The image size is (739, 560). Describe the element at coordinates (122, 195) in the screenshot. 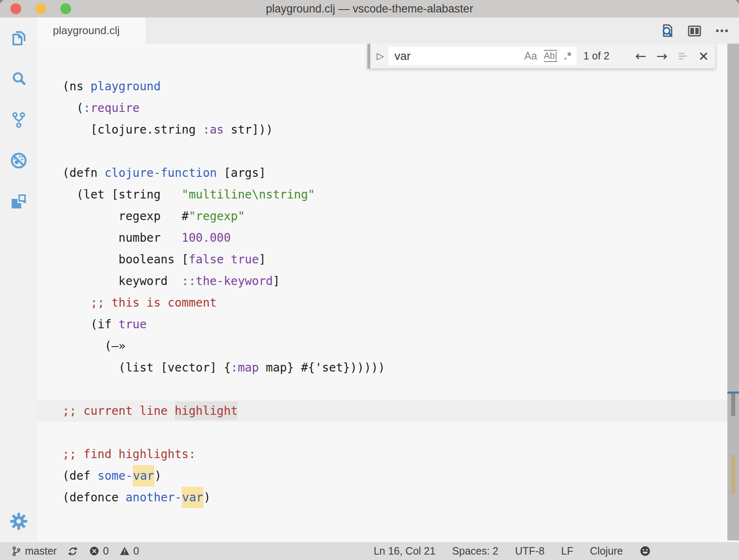

I see `code-token: (let [string` at that location.